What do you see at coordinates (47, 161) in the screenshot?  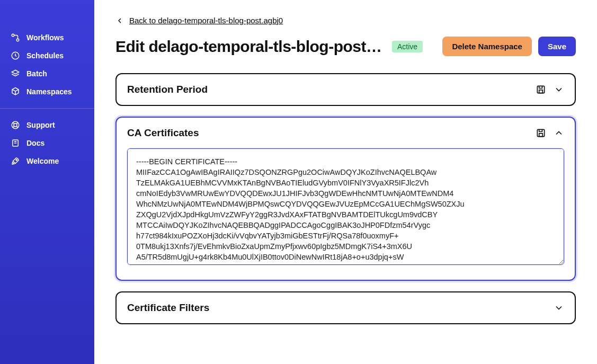 I see `sidebar-item-welcome: Welcome` at bounding box center [47, 161].